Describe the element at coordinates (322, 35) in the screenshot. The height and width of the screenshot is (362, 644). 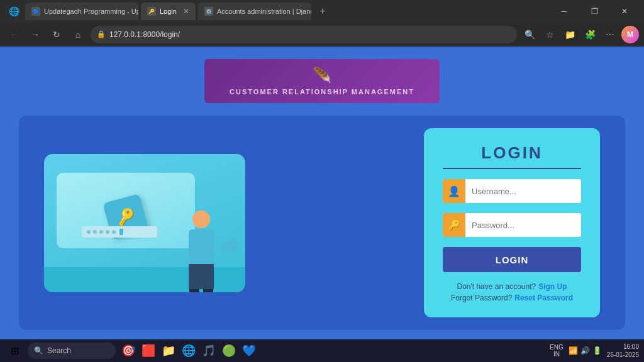
I see `browser-toolbar: ← → ↻ ⌂ 🔒 127.0.0.1:8000/login/ 🔍 ☆ 📁 🧩 …` at that location.